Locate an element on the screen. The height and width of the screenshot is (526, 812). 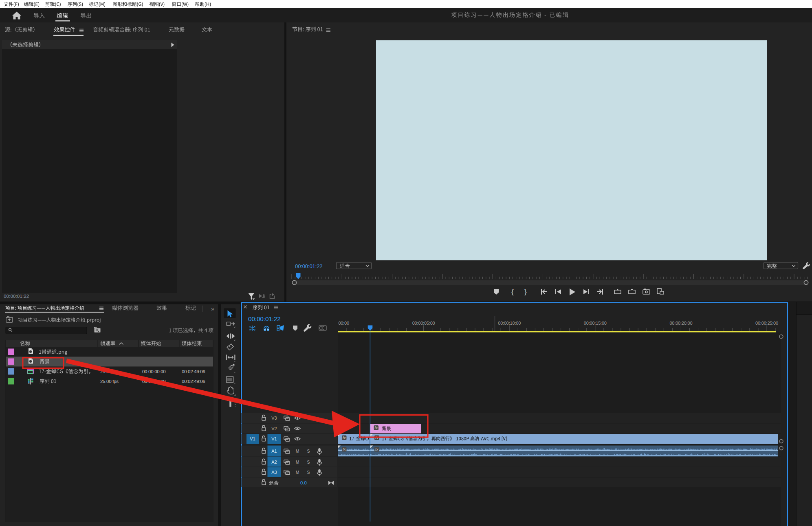
svg-text: 00:00:10:00 is located at coordinates (509, 323).